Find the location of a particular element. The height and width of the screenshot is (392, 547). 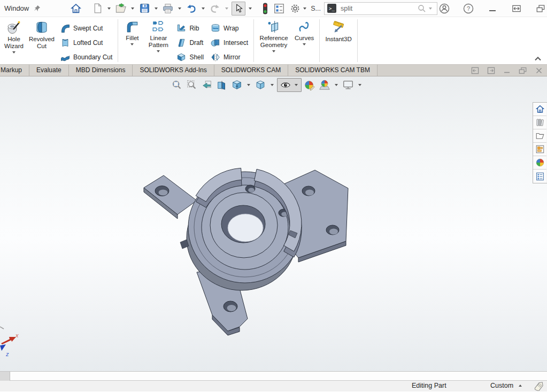

title-bar: Window is located at coordinates (274, 9).